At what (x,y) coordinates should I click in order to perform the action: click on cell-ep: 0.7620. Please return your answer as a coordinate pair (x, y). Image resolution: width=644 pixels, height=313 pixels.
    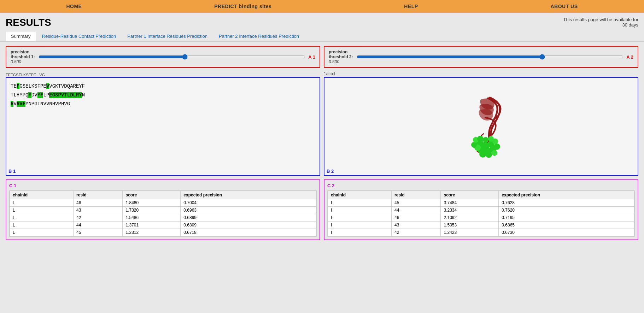
    Looking at the image, I should click on (567, 211).